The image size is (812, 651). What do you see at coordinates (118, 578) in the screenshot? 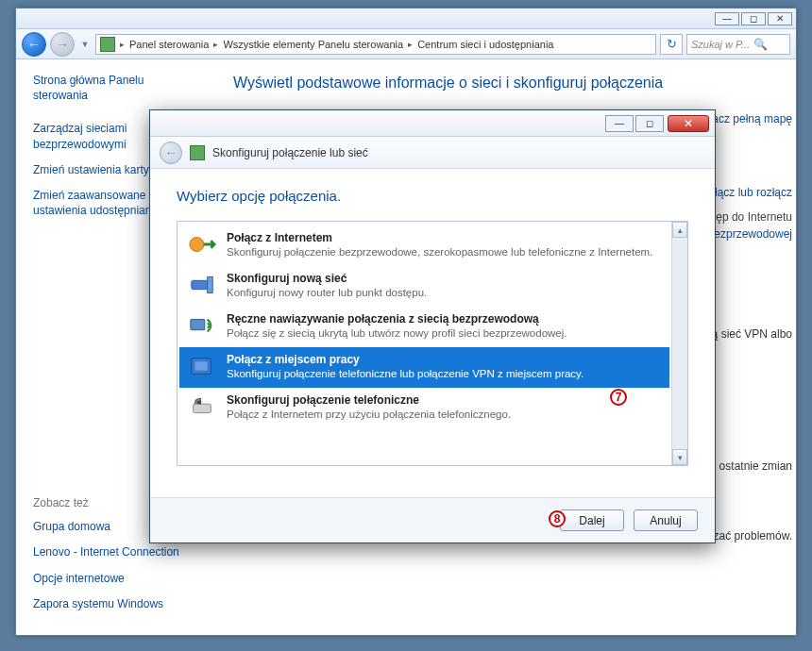
I see `see-also-internet-options: Opcje internetowe` at bounding box center [118, 578].